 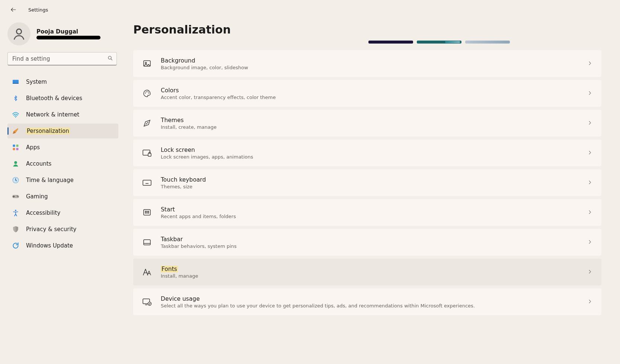 I want to click on update-icon, so click(x=16, y=246).